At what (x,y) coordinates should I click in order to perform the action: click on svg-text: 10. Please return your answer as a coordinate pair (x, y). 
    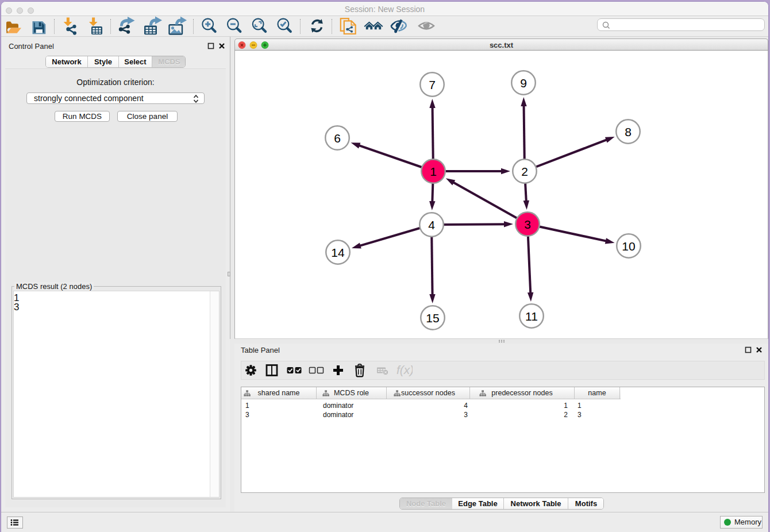
    Looking at the image, I should click on (629, 246).